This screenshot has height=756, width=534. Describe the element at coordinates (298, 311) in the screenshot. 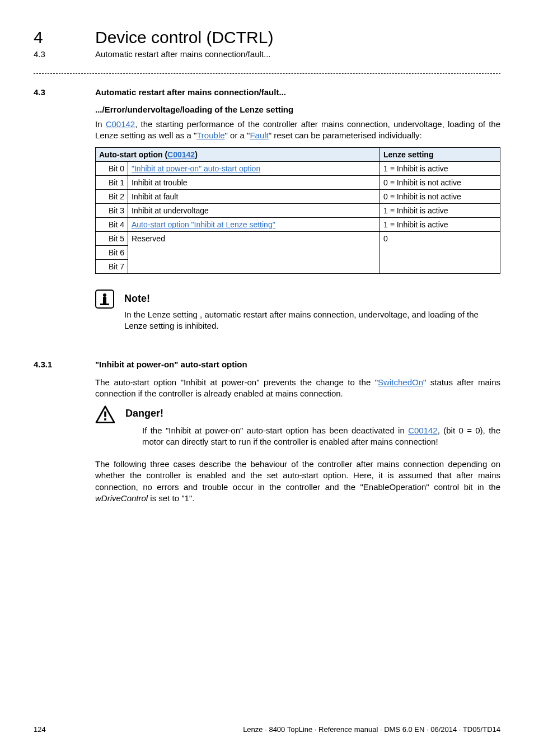

I see `note-block: Note! In the Lenze setting , automatic r…` at that location.